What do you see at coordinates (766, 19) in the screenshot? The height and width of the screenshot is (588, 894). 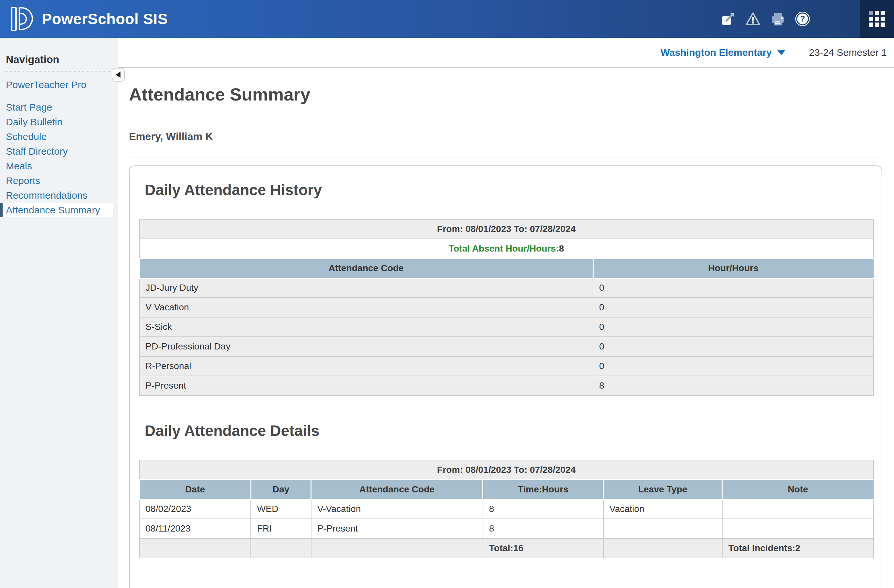 I see `header-actions: ?` at bounding box center [766, 19].